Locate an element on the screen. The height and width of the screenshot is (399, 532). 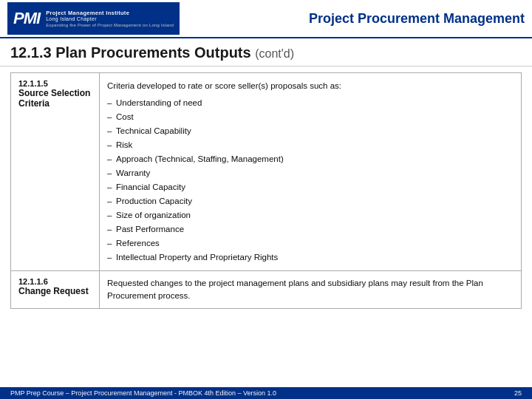
list-item: Cost is located at coordinates (310, 117).